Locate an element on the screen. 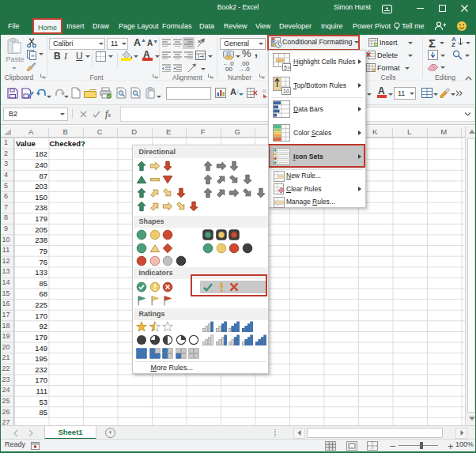 The height and width of the screenshot is (453, 476). svg-text: ab is located at coordinates (201, 41).